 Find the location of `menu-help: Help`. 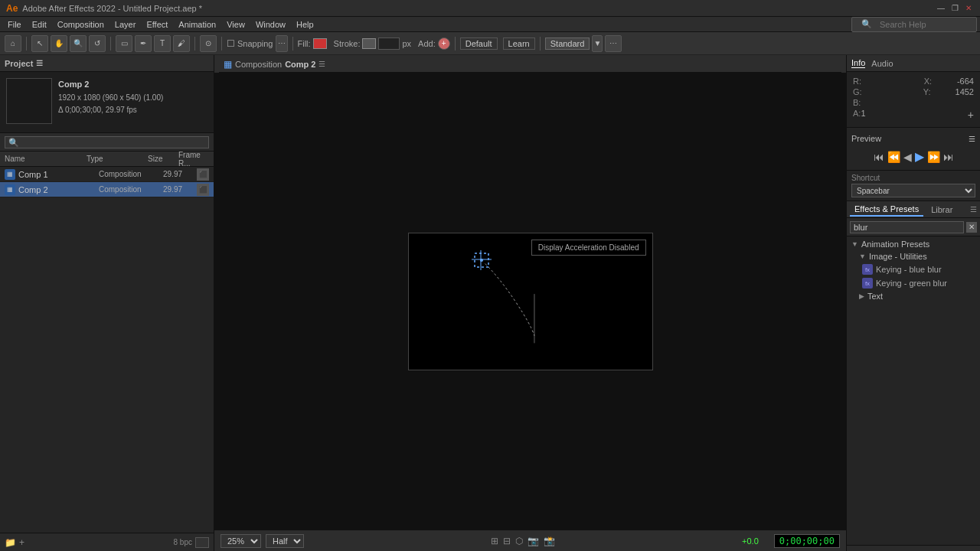

menu-help: Help is located at coordinates (305, 24).